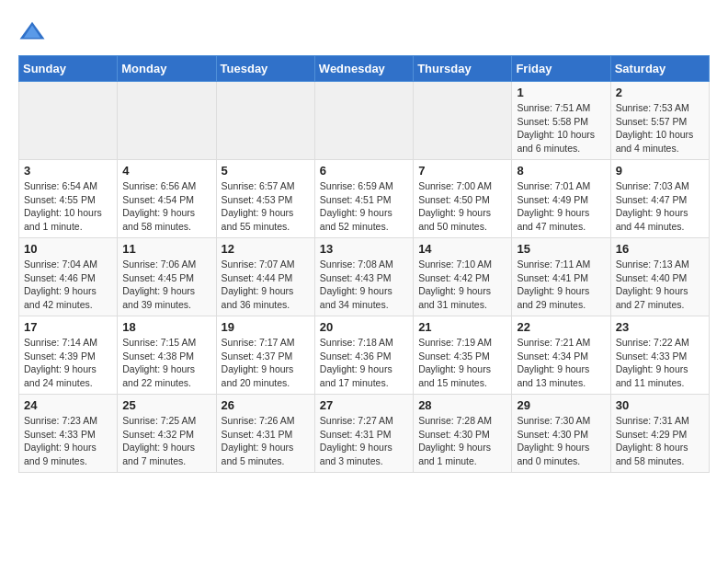 The height and width of the screenshot is (563, 728). What do you see at coordinates (68, 199) in the screenshot?
I see `day-cell: 3Sunrise: 6:54 AM Sunset: 4:55 PM Daylig…` at bounding box center [68, 199].